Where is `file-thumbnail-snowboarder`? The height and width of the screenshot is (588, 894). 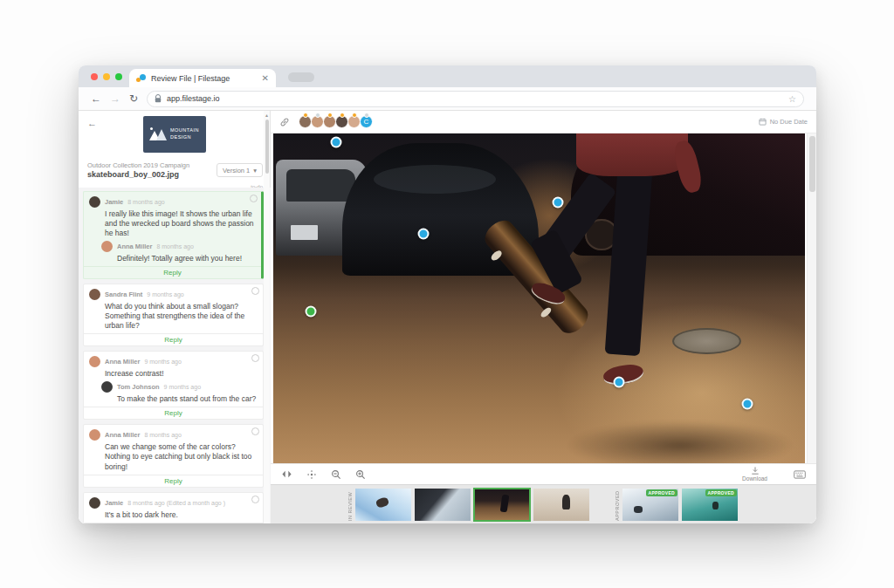
file-thumbnail-snowboarder is located at coordinates (383, 504).